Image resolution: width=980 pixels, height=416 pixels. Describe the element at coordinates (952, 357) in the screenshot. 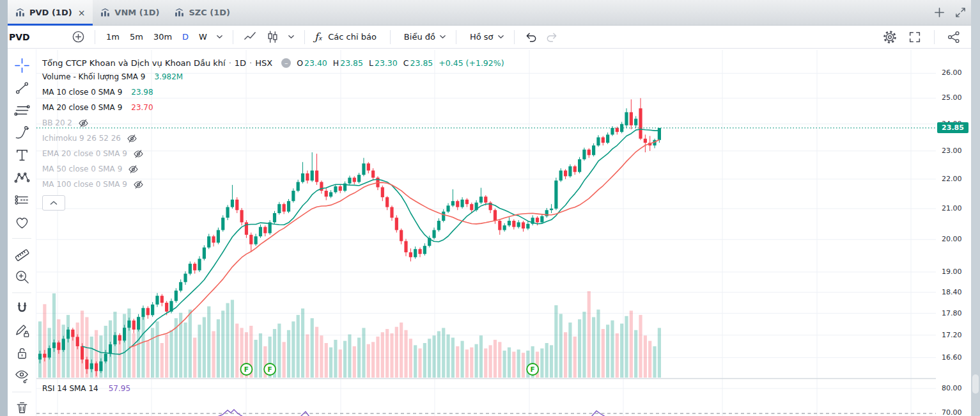

I see `price-axis-tick: 16.60` at that location.